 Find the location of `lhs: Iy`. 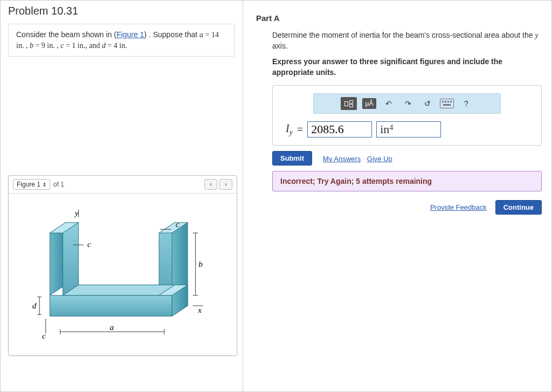

lhs: Iy is located at coordinates (289, 129).